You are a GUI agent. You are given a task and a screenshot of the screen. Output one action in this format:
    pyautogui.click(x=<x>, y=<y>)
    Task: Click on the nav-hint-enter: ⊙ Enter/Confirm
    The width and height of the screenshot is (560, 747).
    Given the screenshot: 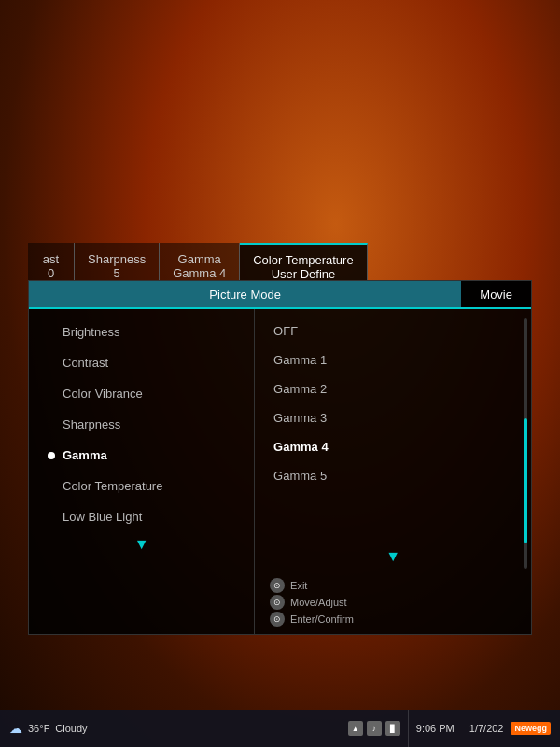 What is the action you would take?
    pyautogui.click(x=393, y=619)
    